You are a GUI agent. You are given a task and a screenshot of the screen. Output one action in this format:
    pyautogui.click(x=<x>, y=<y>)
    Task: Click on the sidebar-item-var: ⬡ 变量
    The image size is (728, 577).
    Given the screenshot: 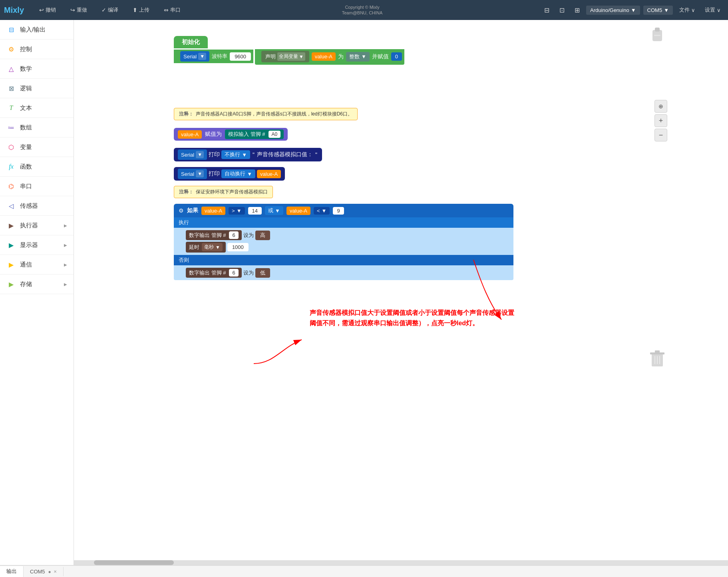 What is the action you would take?
    pyautogui.click(x=37, y=147)
    